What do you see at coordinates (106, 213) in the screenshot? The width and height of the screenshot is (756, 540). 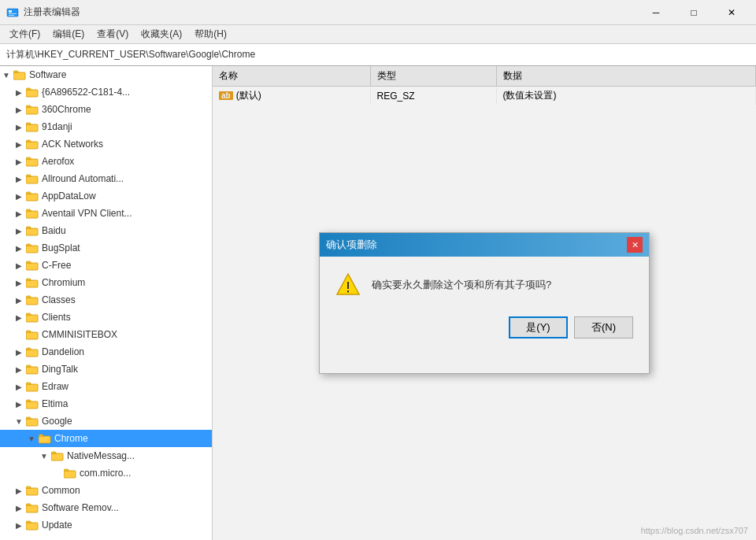 I see `tree-node-aventail: Aventail VPN Client...` at bounding box center [106, 213].